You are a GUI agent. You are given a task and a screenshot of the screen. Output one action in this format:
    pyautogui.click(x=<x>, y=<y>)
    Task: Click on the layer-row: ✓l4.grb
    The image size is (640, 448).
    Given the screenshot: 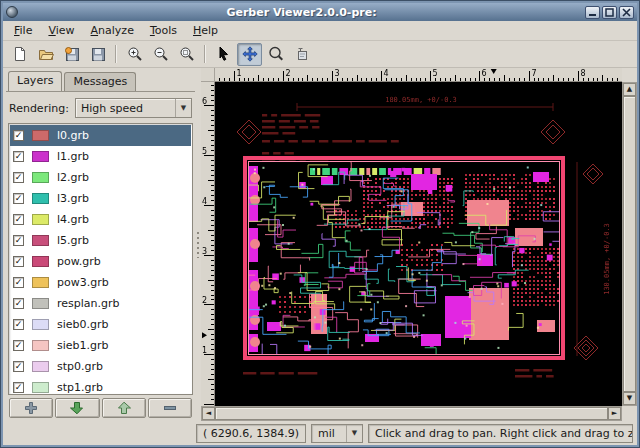 What is the action you would take?
    pyautogui.click(x=100, y=220)
    